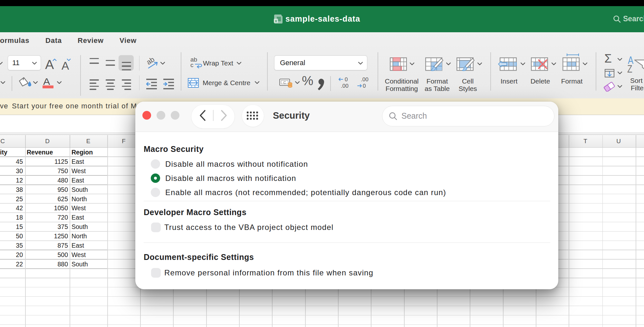 The height and width of the screenshot is (327, 644). Describe the element at coordinates (276, 21) in the screenshot. I see `svg-text: x` at that location.